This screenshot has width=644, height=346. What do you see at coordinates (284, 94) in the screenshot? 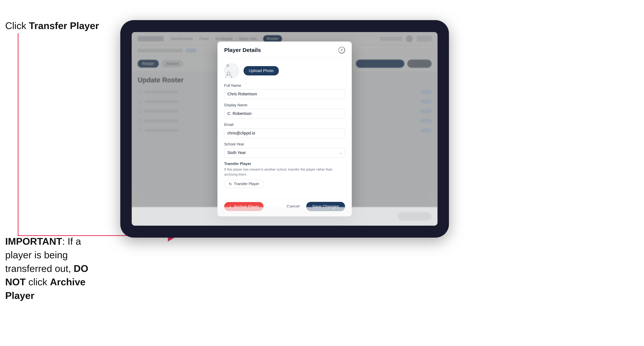
I see `full-name-input` at bounding box center [284, 94].